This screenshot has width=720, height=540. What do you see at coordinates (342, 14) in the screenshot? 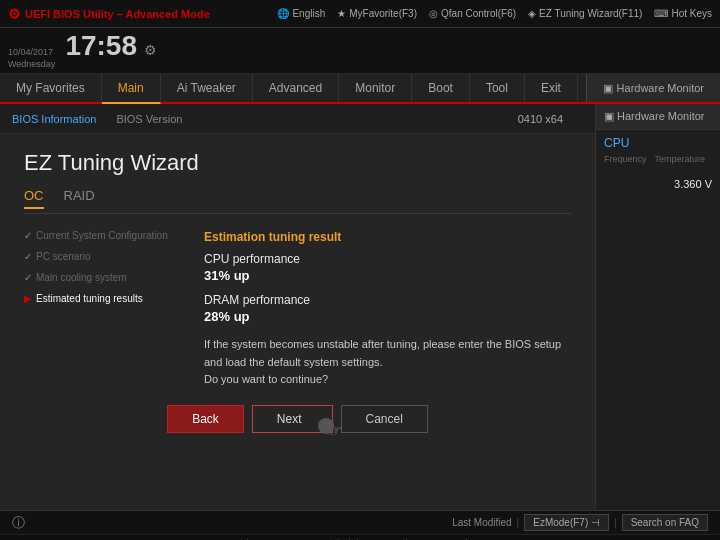
I see `star-icon: ★` at bounding box center [342, 14].